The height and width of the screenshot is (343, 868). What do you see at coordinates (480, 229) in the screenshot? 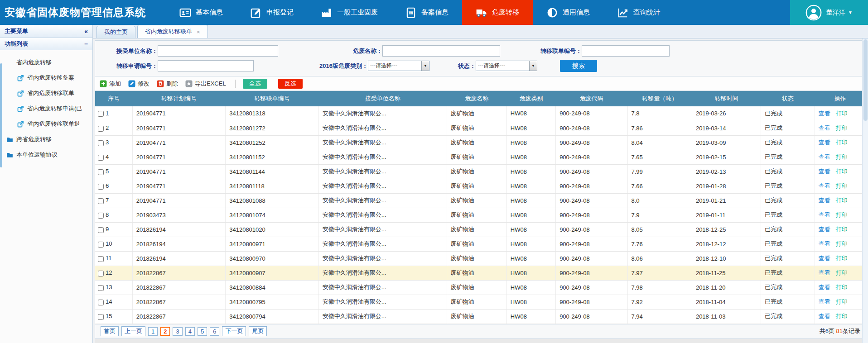
I see `table-row: 920182619434120801020安徽中久润滑油有限公...废矿物油HW…` at bounding box center [480, 229].